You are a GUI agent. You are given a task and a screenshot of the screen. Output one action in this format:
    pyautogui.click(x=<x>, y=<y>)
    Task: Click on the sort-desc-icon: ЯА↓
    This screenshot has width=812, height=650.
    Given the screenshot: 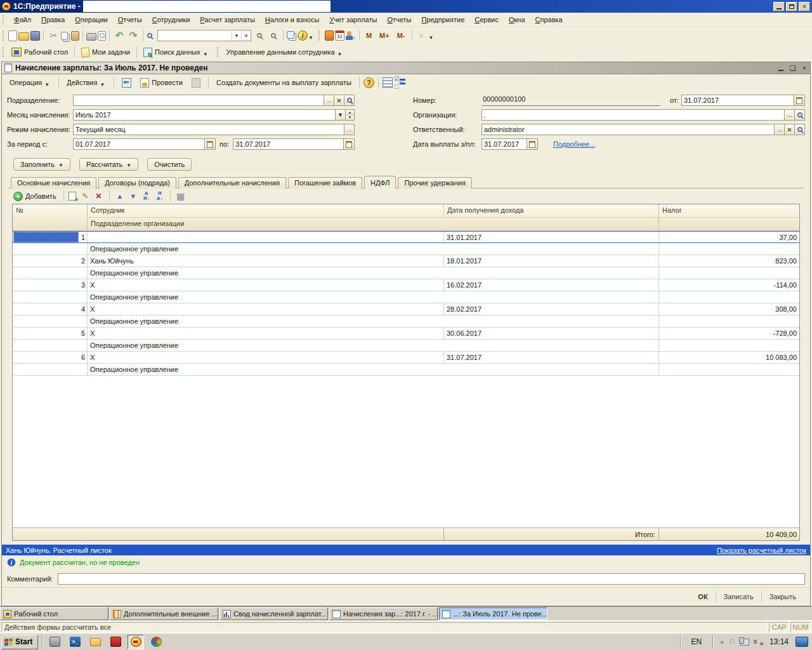 What is the action you would take?
    pyautogui.click(x=160, y=196)
    